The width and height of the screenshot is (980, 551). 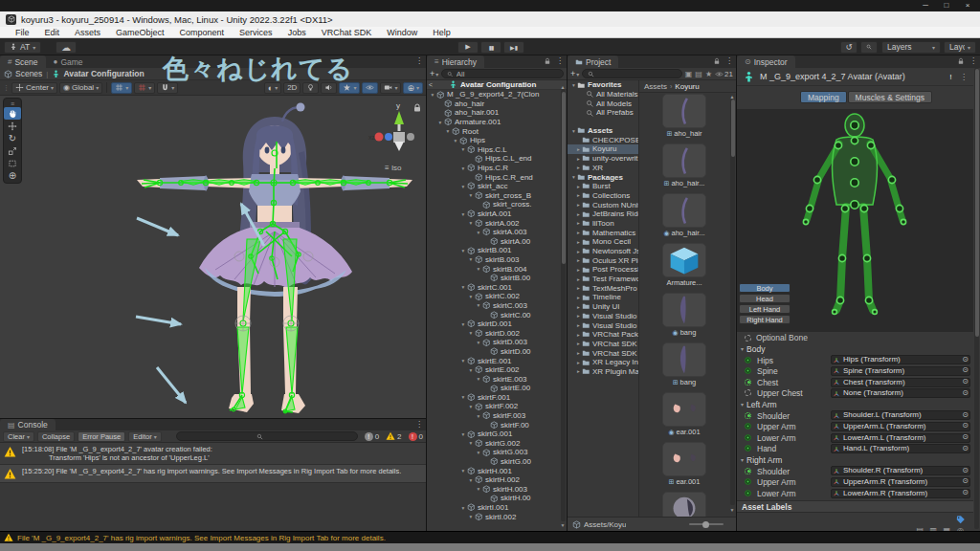 I want to click on hierarchy-item: skirtH.00, so click(x=494, y=498).